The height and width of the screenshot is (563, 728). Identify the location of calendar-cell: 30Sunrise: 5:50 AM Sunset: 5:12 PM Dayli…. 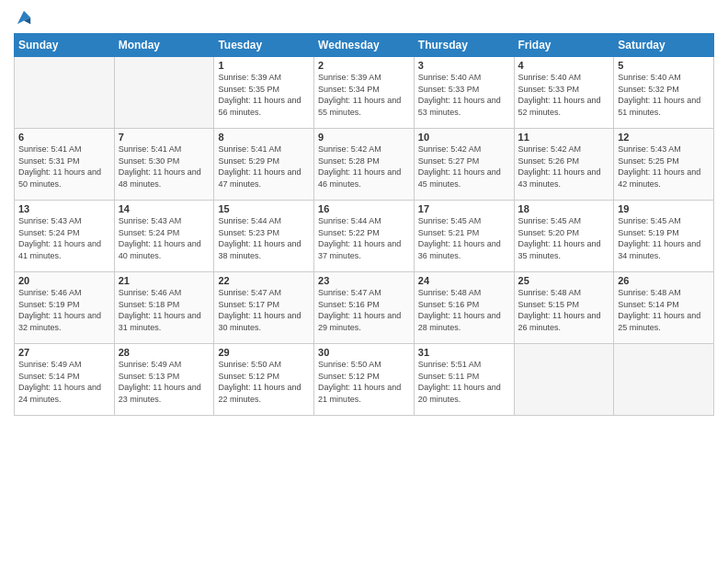
(364, 380).